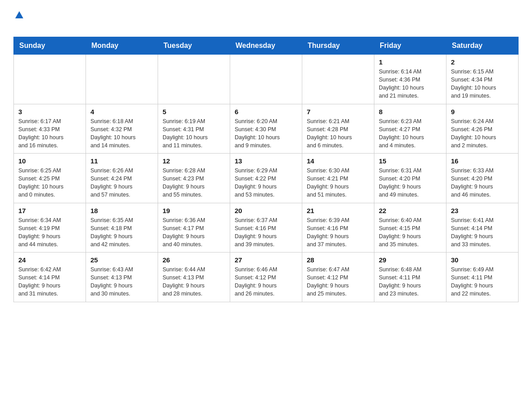 This screenshot has width=532, height=411. Describe the element at coordinates (122, 183) in the screenshot. I see `day-info: Sunrise: 6:26 AM Sunset: 4:24 PM Dayligh…` at that location.